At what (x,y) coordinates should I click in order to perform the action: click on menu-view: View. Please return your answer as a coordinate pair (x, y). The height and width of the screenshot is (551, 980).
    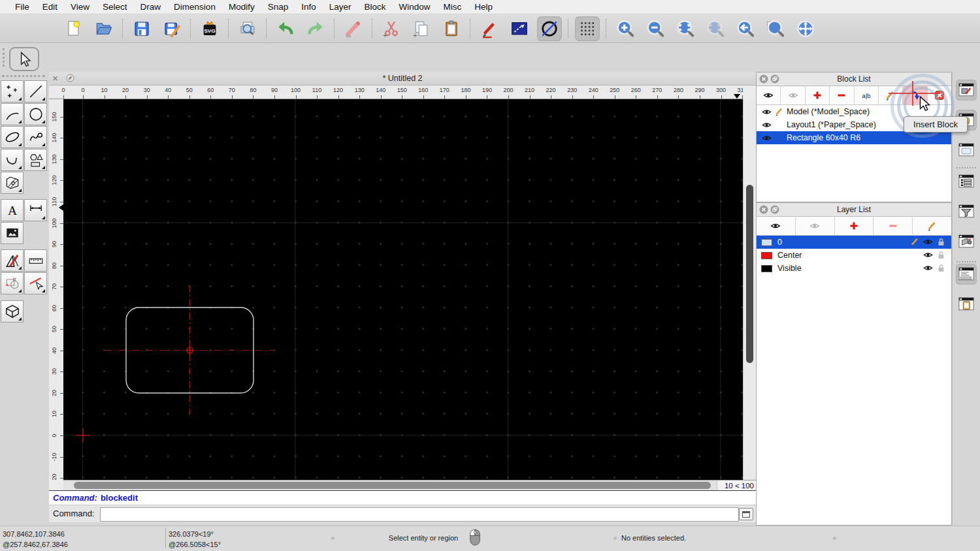
    Looking at the image, I should click on (80, 7).